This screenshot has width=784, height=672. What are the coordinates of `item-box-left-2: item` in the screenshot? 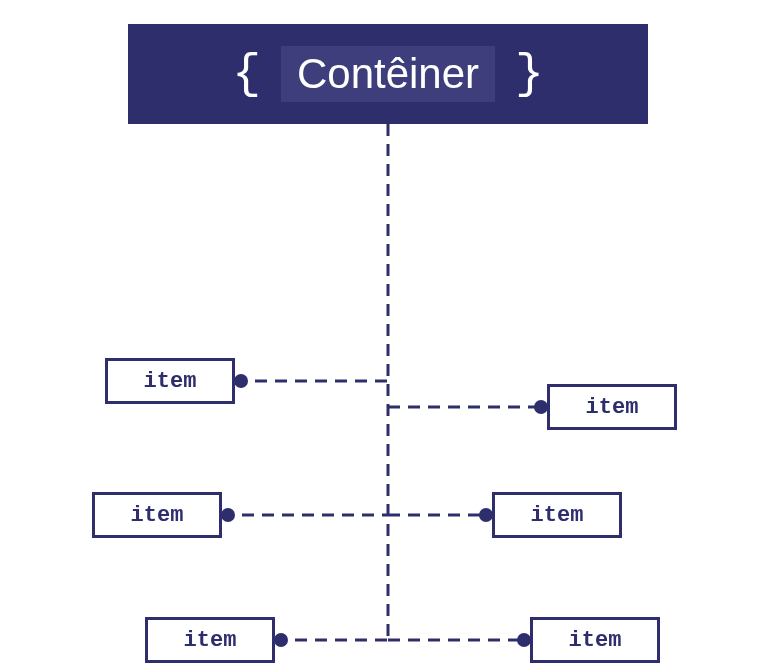 It's located at (157, 515).